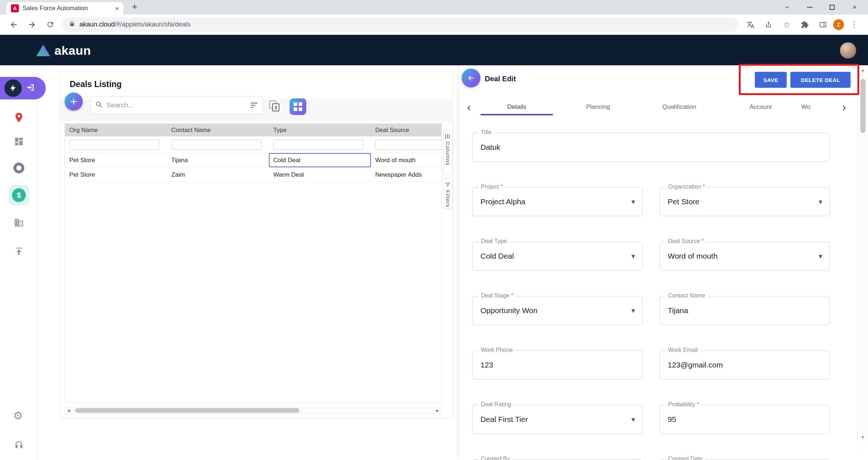 The width and height of the screenshot is (868, 460). Describe the element at coordinates (863, 254) in the screenshot. I see `vertical-scrollbar: ▲ ▼` at that location.